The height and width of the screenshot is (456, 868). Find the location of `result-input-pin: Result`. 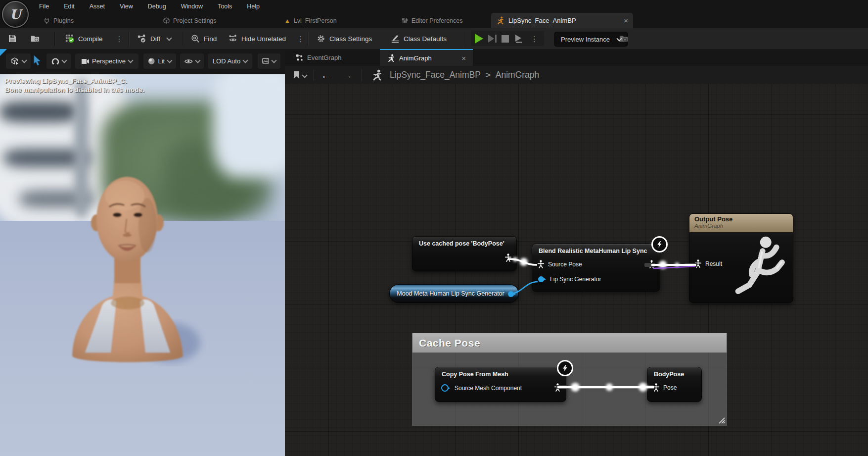

result-input-pin: Result is located at coordinates (708, 263).